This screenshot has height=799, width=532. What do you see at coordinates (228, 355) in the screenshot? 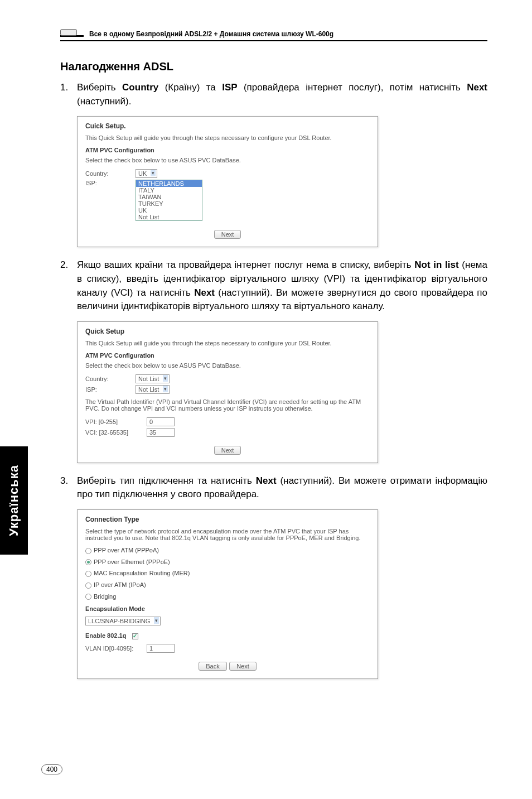
I see `scr2-subhead: ATM PVC Configuration` at bounding box center [228, 355].